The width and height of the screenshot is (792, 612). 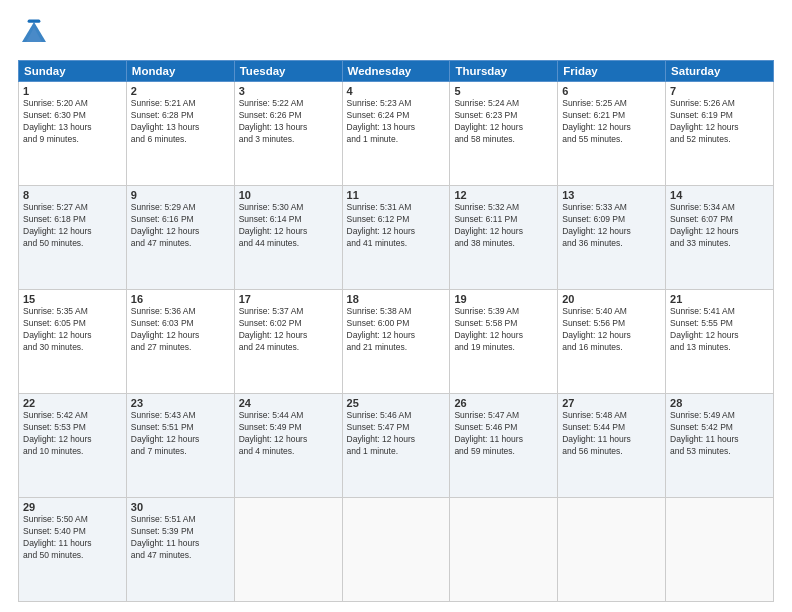 I want to click on day-info: Sunrise: 5:37 AM Sunset: 6:02 PM Dayligh…, so click(x=288, y=330).